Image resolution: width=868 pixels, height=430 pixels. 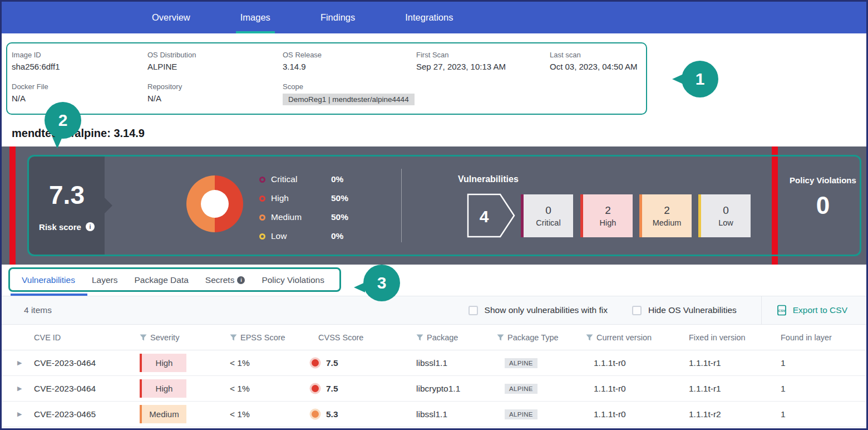 What do you see at coordinates (241, 280) in the screenshot?
I see `secrets-info-icon: i` at bounding box center [241, 280].